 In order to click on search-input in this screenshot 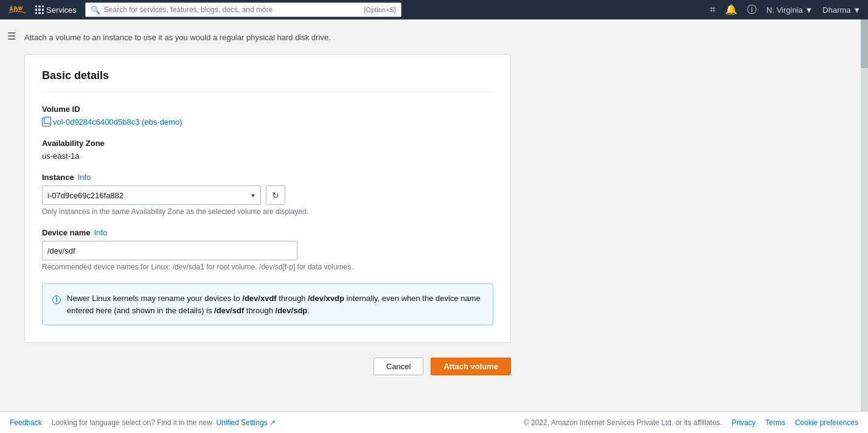, I will do `click(232, 10)`.